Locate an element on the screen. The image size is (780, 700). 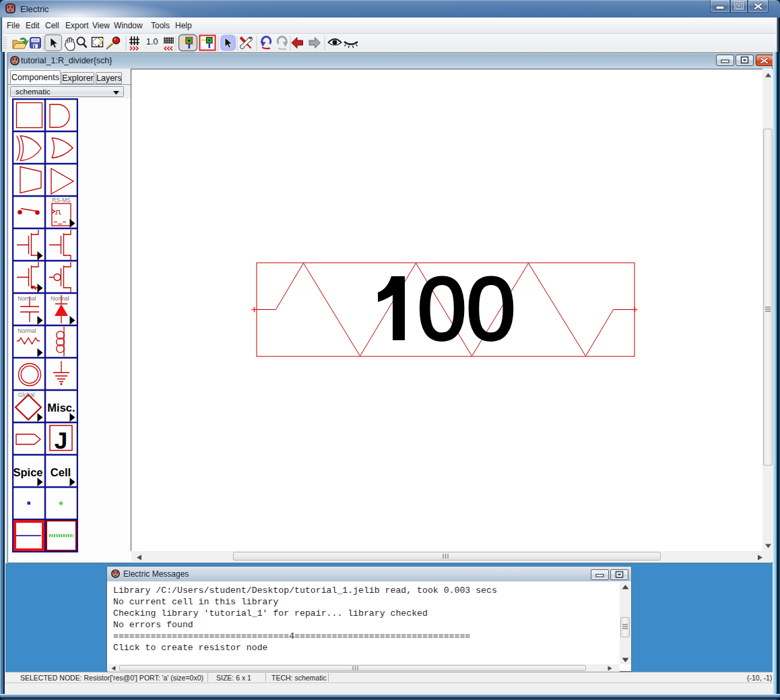
svg-text: 00 is located at coordinates (467, 309).